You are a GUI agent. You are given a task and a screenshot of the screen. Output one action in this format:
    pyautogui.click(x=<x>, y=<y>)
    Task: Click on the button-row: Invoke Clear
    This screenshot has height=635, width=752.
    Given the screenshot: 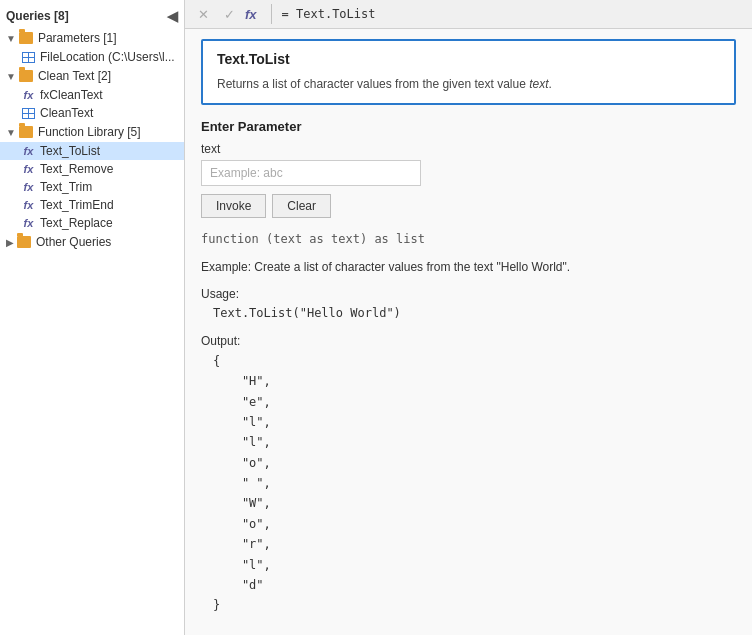 What is the action you would take?
    pyautogui.click(x=468, y=206)
    